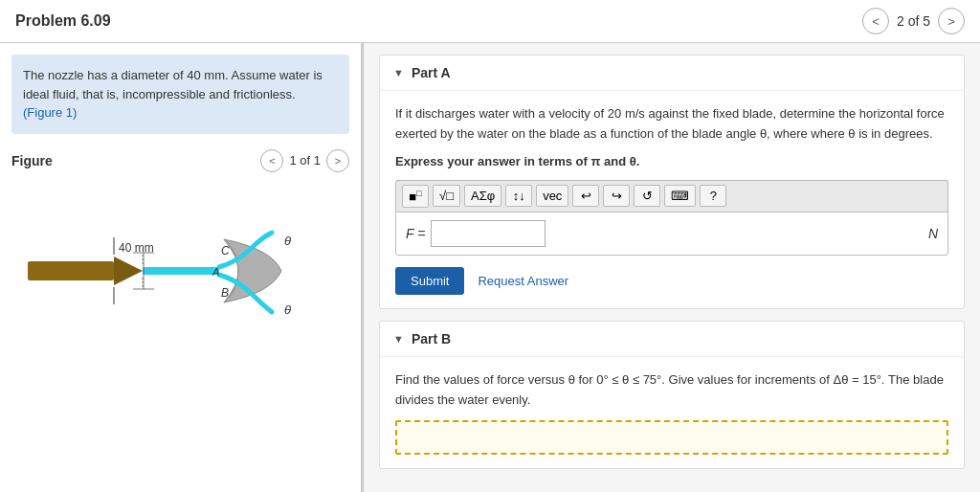  I want to click on part-b-description: Find the values of force versus θ for 0°…, so click(672, 391).